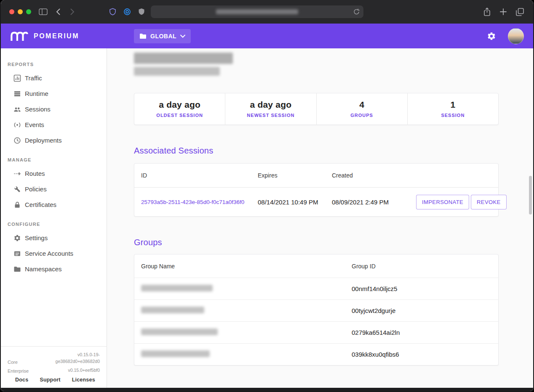  Describe the element at coordinates (295, 175) in the screenshot. I see `column-header-expires: Expires` at that location.